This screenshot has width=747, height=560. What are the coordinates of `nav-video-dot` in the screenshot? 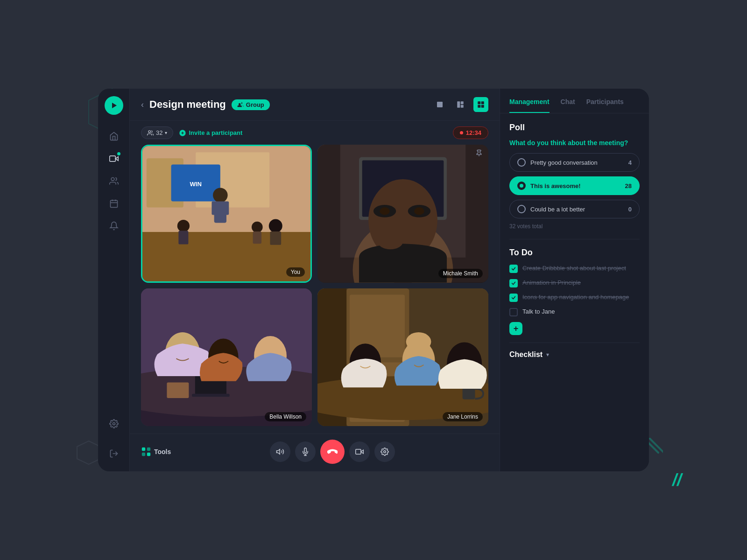 It's located at (119, 154).